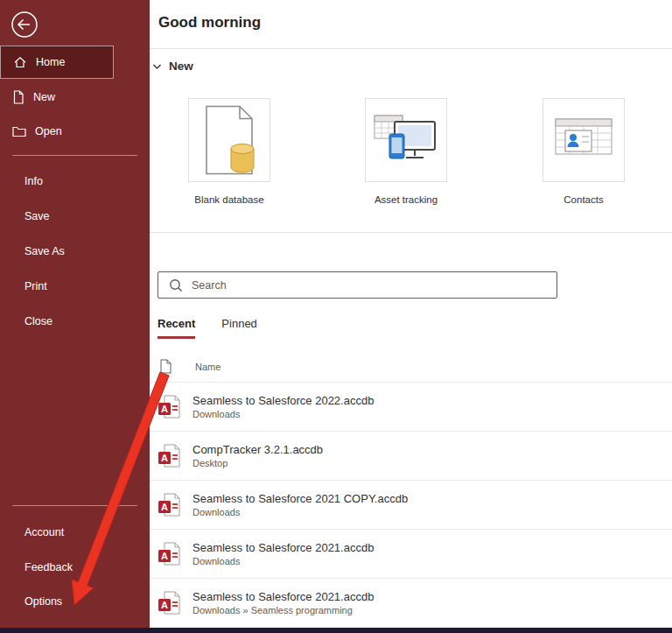  What do you see at coordinates (57, 62) in the screenshot?
I see `sidebar-item-home: Home` at bounding box center [57, 62].